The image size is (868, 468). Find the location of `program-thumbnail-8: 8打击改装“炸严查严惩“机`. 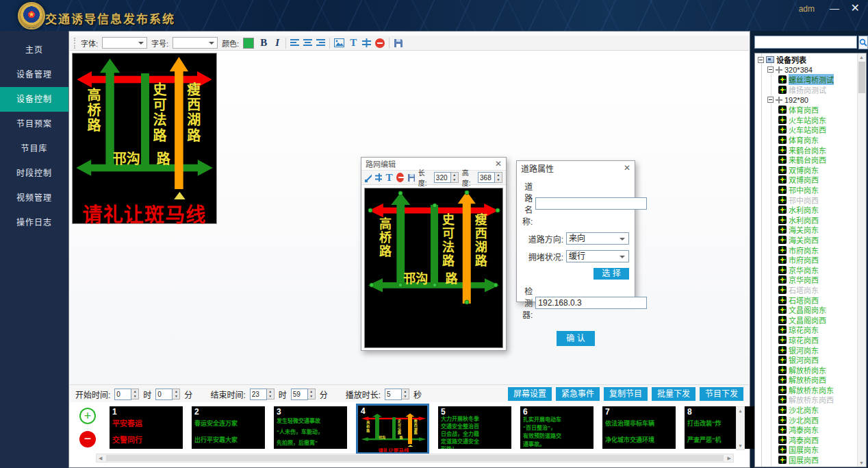

program-thumbnail-8: 8打击改装“炸严查严惩“机 is located at coordinates (722, 428).